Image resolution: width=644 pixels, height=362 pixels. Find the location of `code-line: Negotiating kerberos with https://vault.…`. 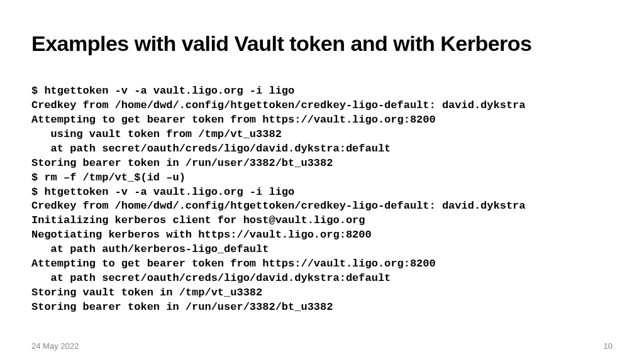

code-line: Negotiating kerberos with https://vault.… is located at coordinates (201, 235).